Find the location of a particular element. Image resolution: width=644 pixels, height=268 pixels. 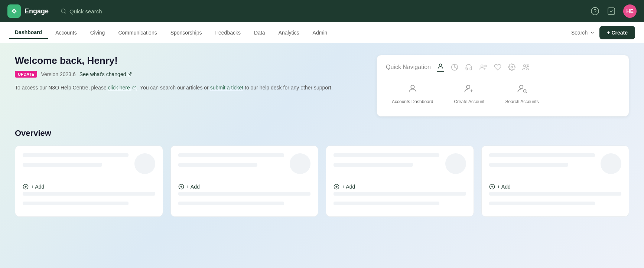

add-button-1: + Add is located at coordinates (89, 187).